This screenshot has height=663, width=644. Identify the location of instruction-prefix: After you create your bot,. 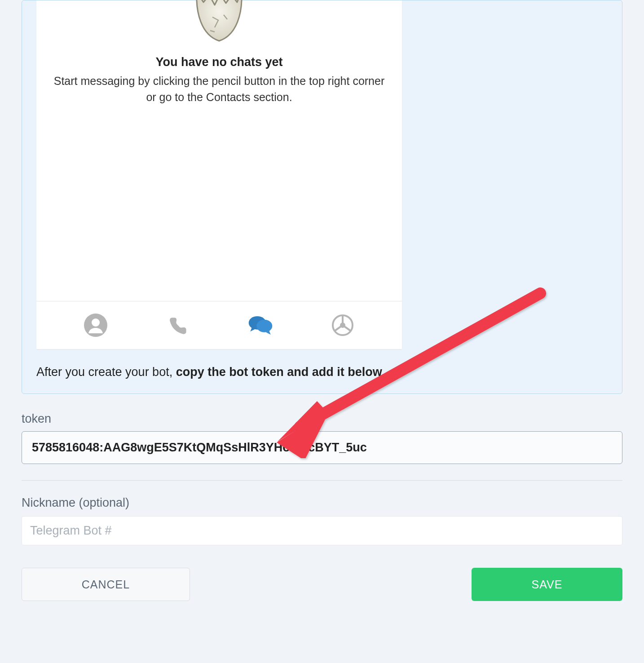
(106, 372).